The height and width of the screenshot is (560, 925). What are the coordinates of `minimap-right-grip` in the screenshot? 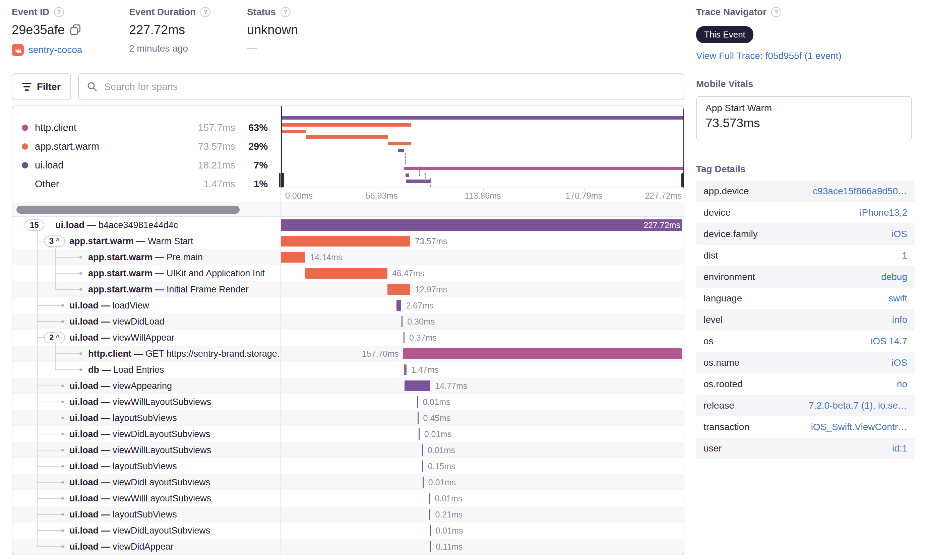 It's located at (683, 180).